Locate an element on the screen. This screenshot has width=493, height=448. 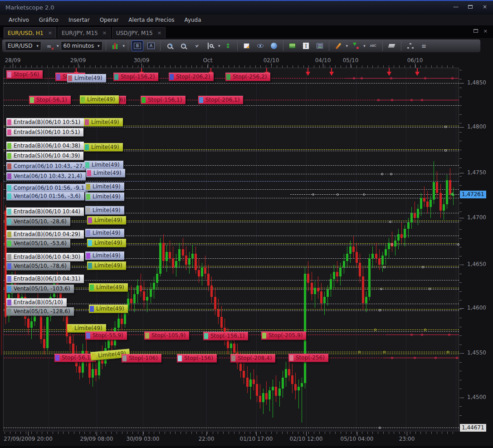
period-select: 60 minutos ▾ is located at coordinates (82, 46).